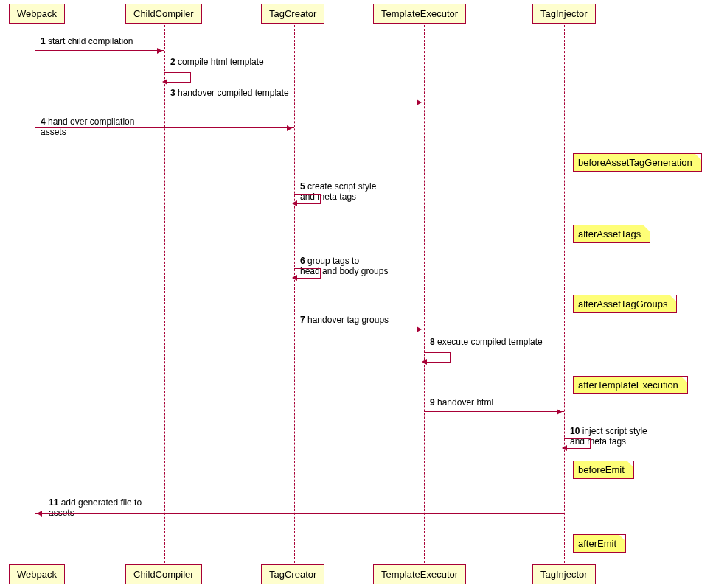  What do you see at coordinates (293, 575) in the screenshot?
I see `actor-tagcreator-bot: TagCreator` at bounding box center [293, 575].